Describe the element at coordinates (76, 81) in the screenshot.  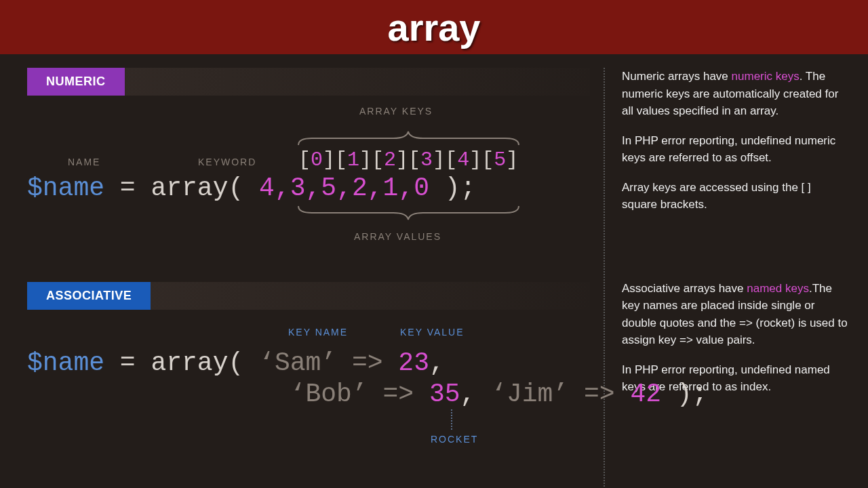
I see `numeric-badge: NUMERIC` at that location.